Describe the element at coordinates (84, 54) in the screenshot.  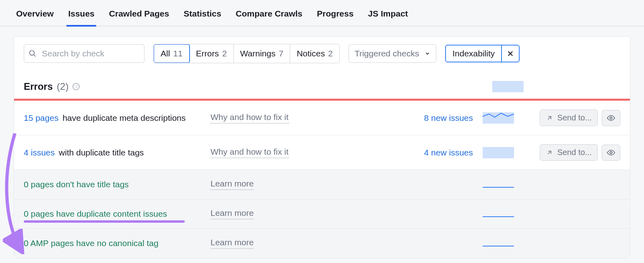
I see `search-wrap` at that location.